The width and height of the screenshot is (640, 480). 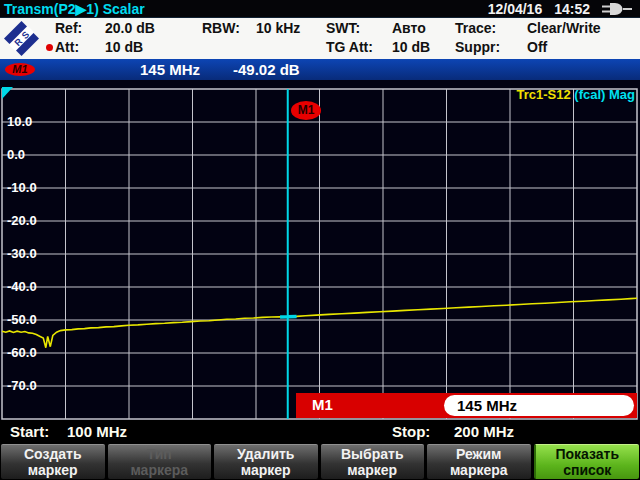 What do you see at coordinates (30, 432) in the screenshot?
I see `start-label: Start:` at bounding box center [30, 432].